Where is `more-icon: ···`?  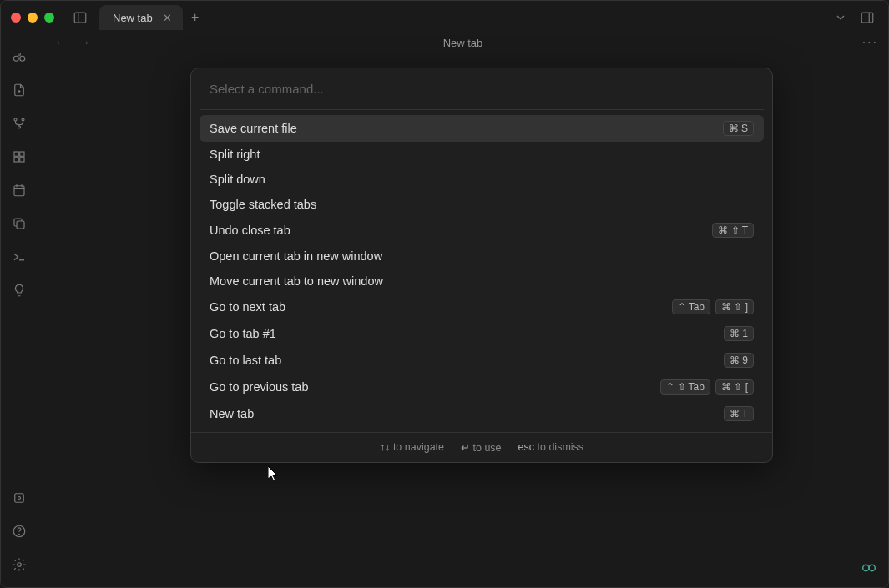
more-icon: ··· is located at coordinates (870, 43).